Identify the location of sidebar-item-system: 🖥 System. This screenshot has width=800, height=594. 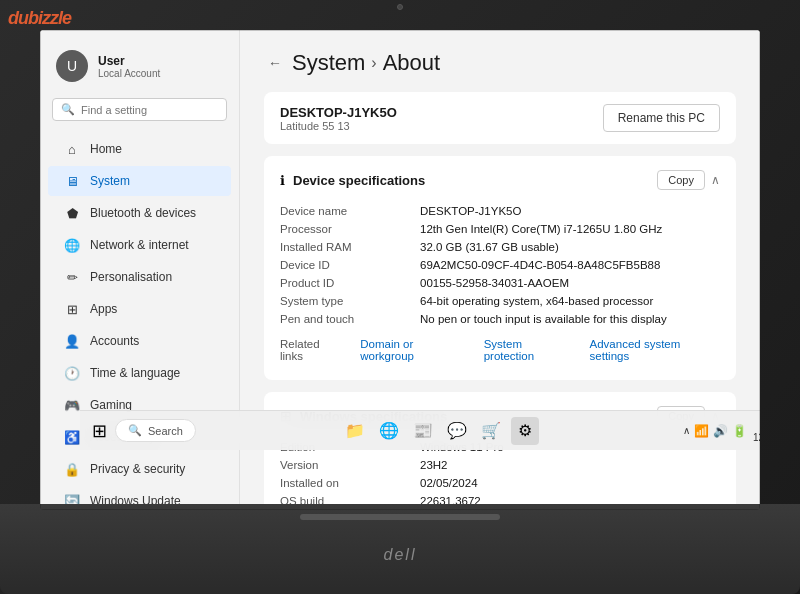
(140, 181).